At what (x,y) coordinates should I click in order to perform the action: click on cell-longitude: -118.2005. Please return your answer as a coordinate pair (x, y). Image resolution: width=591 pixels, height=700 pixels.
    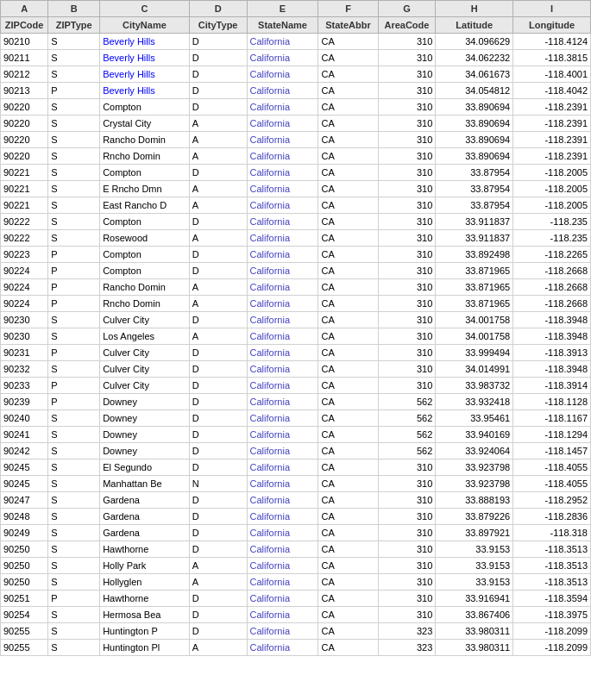
    Looking at the image, I should click on (552, 172).